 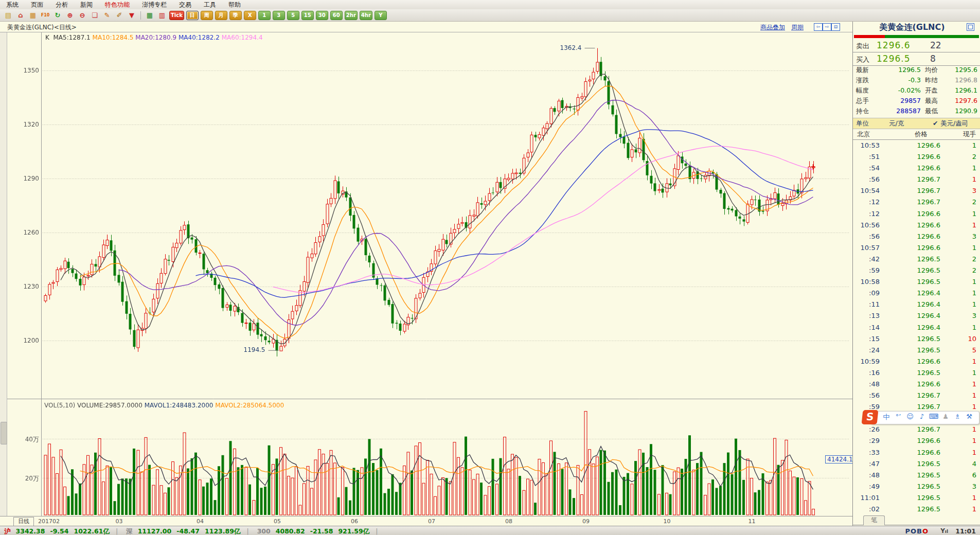 I want to click on sales-row: :561296.63, so click(x=917, y=237).